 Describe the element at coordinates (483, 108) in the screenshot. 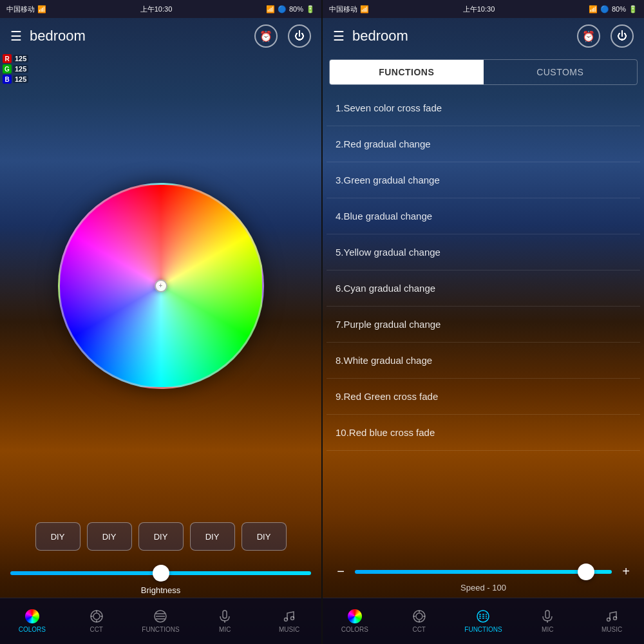

I see `function-item-1: 1.Seven color cross fade` at that location.